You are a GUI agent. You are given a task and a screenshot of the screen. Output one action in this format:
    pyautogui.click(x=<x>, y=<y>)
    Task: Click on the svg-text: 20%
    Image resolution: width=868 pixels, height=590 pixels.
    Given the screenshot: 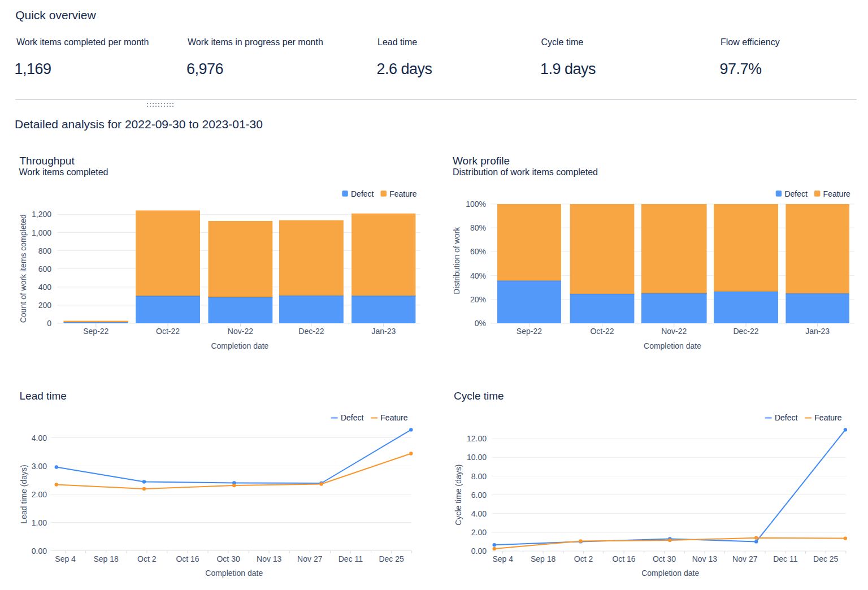 What is the action you would take?
    pyautogui.click(x=478, y=300)
    